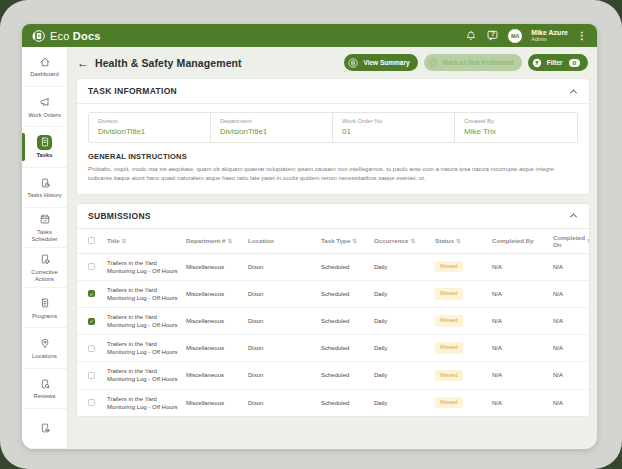 The height and width of the screenshot is (469, 622). What do you see at coordinates (120, 216) in the screenshot?
I see `submissions-title: SUBMISSIONS` at bounding box center [120, 216].